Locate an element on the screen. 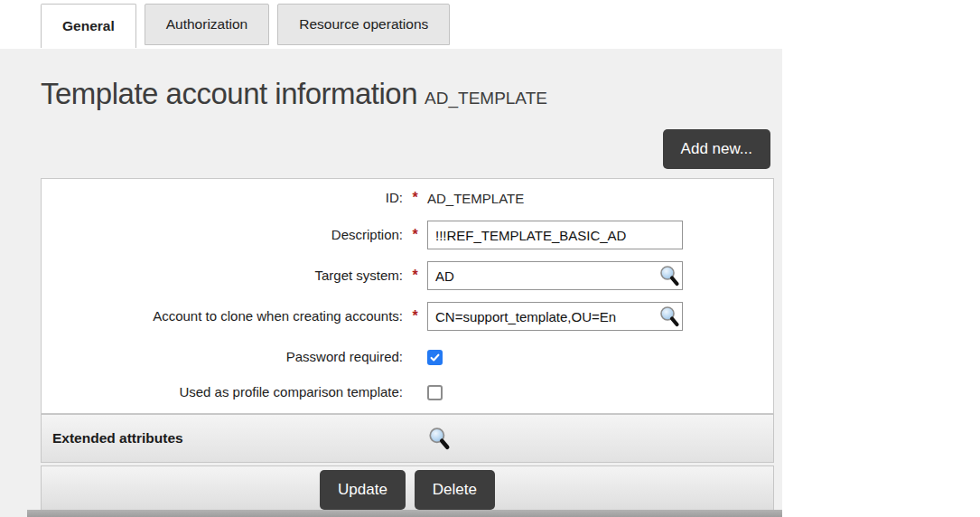 The height and width of the screenshot is (517, 980). description-label: Description: is located at coordinates (222, 235).